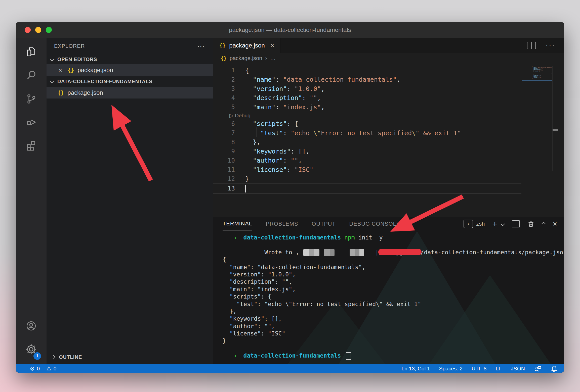 This screenshot has height=392, width=580. I want to click on kill-terminal-icon, so click(531, 224).